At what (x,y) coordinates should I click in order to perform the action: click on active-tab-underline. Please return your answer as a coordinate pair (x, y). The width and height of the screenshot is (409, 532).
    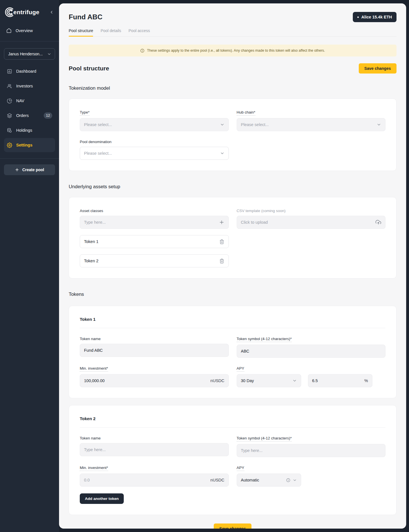
    Looking at the image, I should click on (81, 36).